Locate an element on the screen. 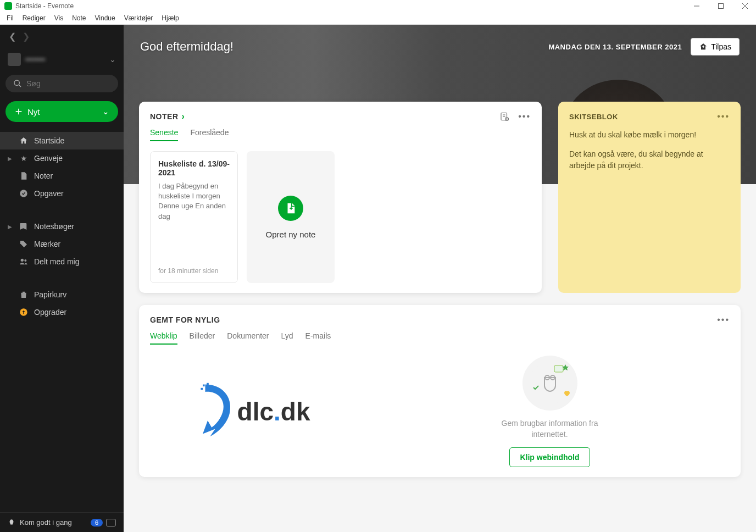 The width and height of the screenshot is (756, 532). sidebar-item-label: Genveje is located at coordinates (48, 158).